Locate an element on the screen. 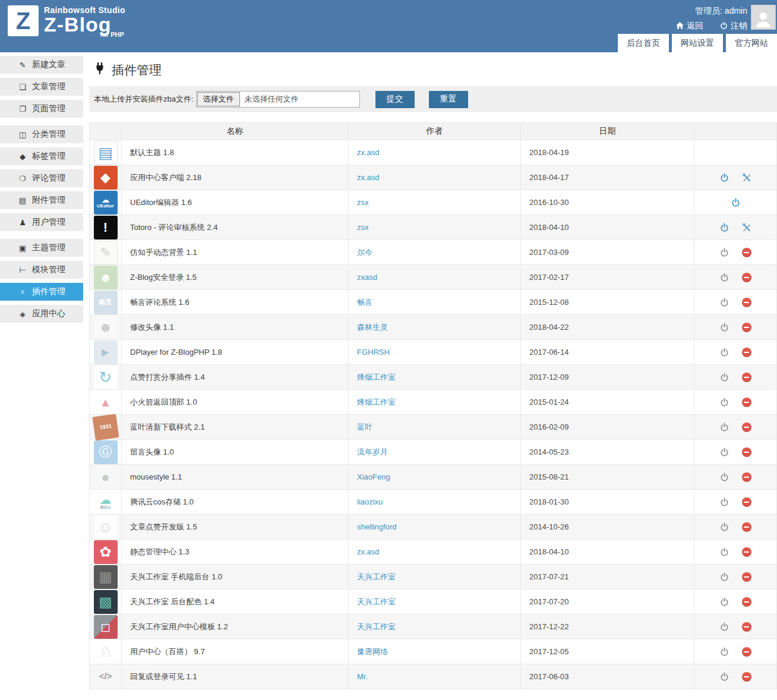 The width and height of the screenshot is (777, 700). sidebar-item-插件管理: ♆插件管理 is located at coordinates (42, 292).